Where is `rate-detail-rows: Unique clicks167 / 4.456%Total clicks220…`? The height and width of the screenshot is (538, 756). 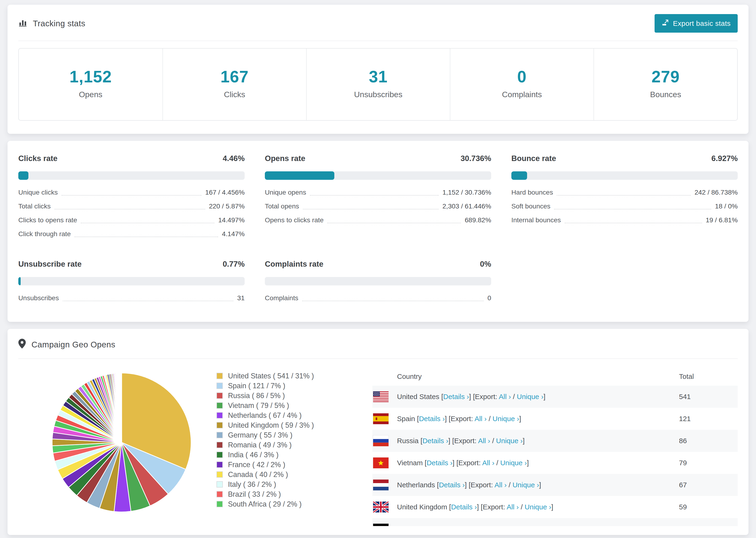
rate-detail-rows: Unique clicks167 / 4.456%Total clicks220… is located at coordinates (131, 213).